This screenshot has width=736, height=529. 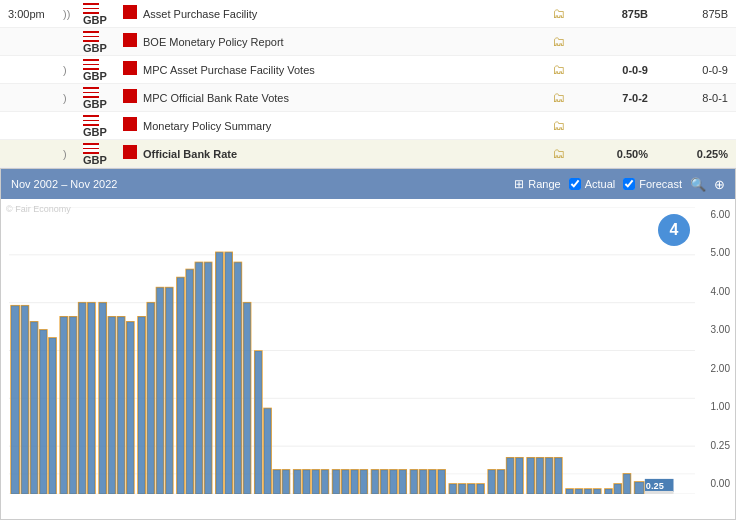 What do you see at coordinates (73, 98) in the screenshot?
I see `speaker-icon: )` at bounding box center [73, 98].